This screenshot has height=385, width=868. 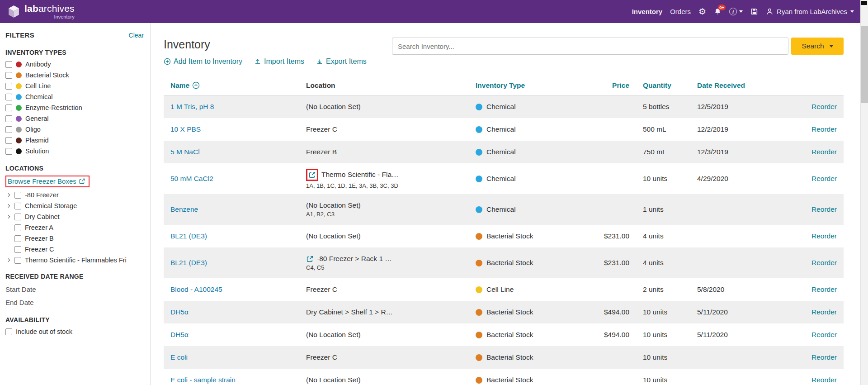 I want to click on filter-type-chemical: Chemical, so click(x=75, y=97).